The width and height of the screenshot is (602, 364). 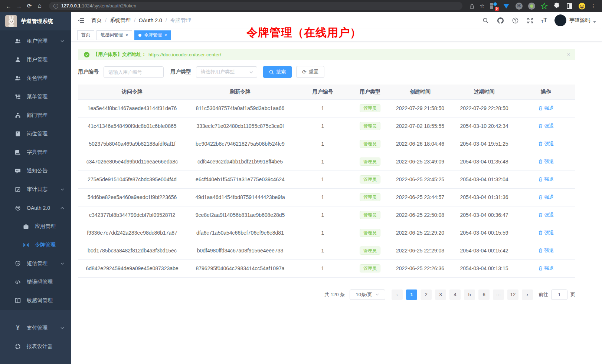 I want to click on sidebar-item-令牌管理: 令牌管理, so click(x=36, y=245).